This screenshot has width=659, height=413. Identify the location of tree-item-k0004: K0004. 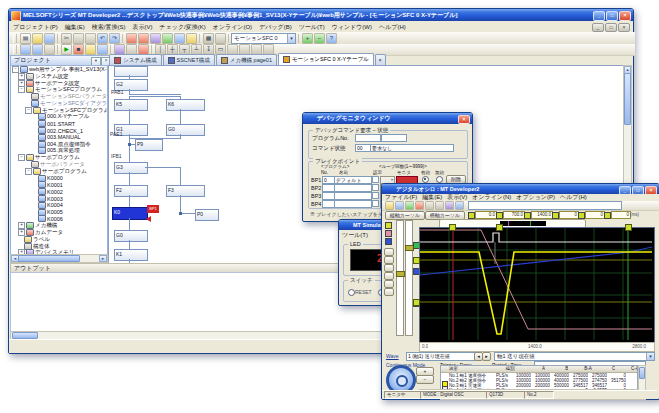
(59, 206).